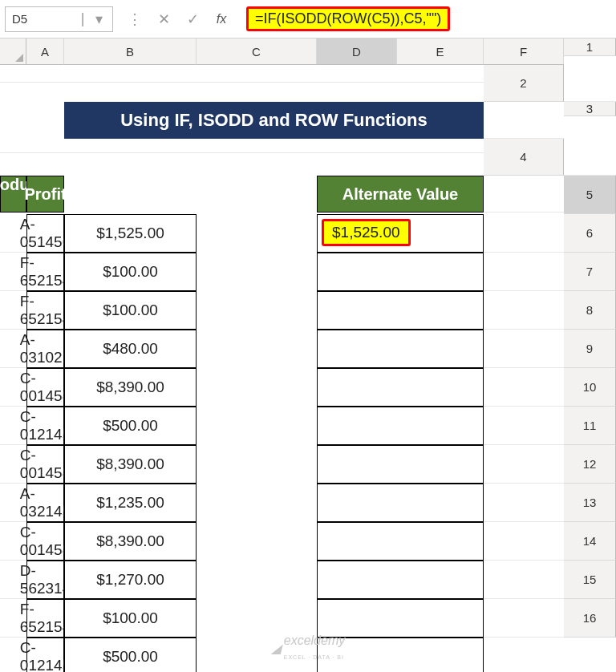 The height and width of the screenshot is (672, 616). What do you see at coordinates (13, 51) in the screenshot?
I see `select-all-corner` at bounding box center [13, 51].